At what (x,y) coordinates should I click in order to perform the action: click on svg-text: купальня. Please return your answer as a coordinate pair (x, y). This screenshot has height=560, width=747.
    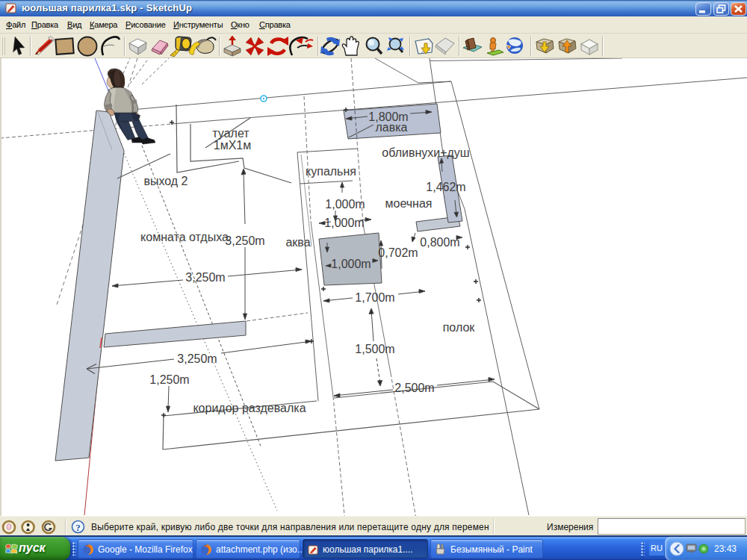
    Looking at the image, I should click on (331, 172).